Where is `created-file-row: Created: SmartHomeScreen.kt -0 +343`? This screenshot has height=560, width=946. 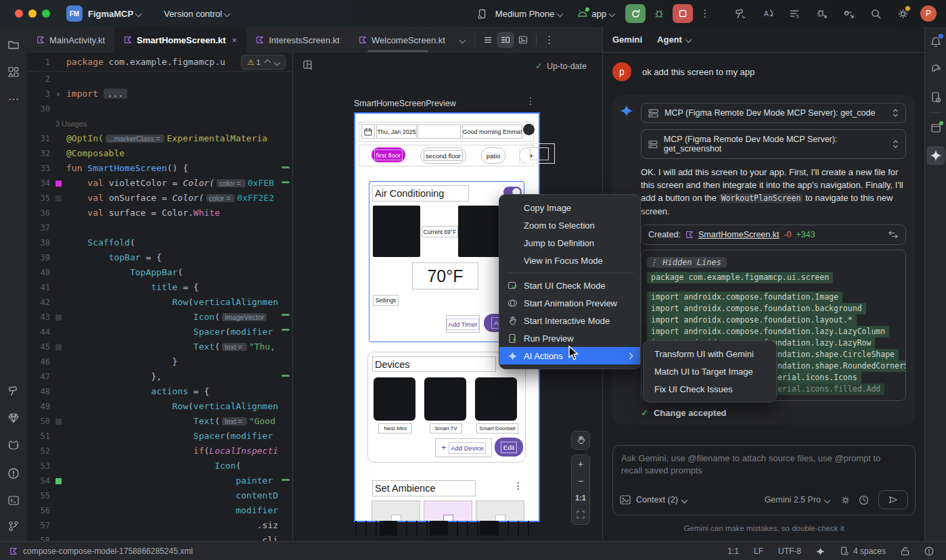 created-file-row: Created: SmartHomeScreen.kt -0 +343 is located at coordinates (773, 235).